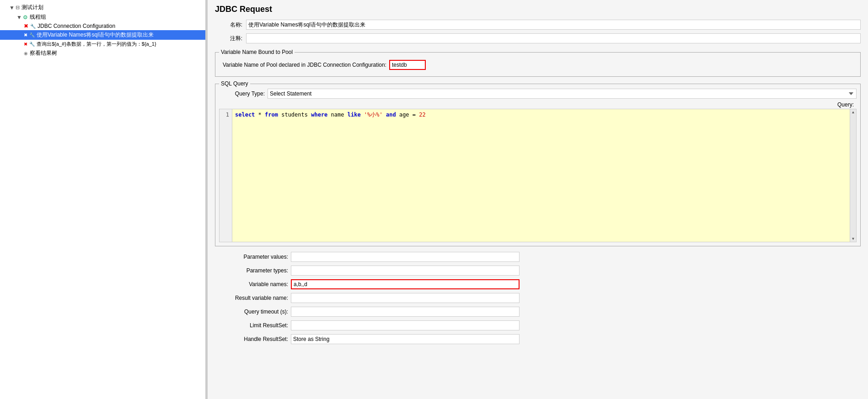 The width and height of the screenshot is (868, 399). I want to click on query-label: Query:, so click(538, 105).